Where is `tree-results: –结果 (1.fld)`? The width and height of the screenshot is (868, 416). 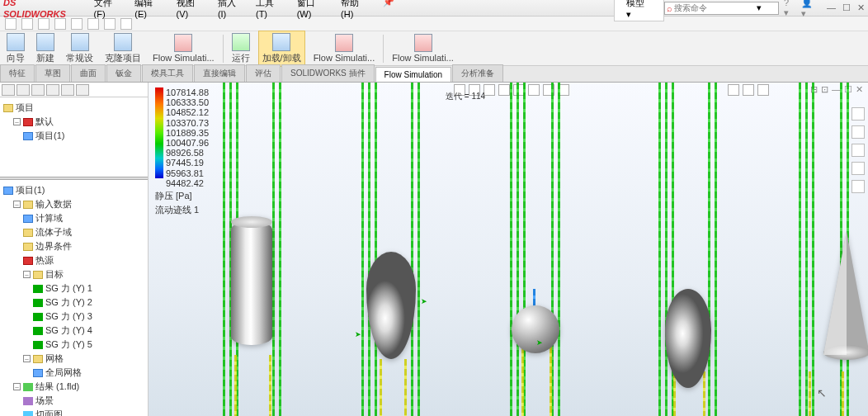 tree-results: –结果 (1.fld) is located at coordinates (74, 386).